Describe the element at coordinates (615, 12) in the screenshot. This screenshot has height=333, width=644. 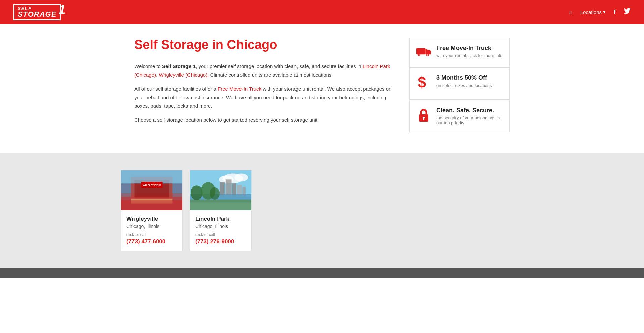
I see `facebook-icon: f` at that location.